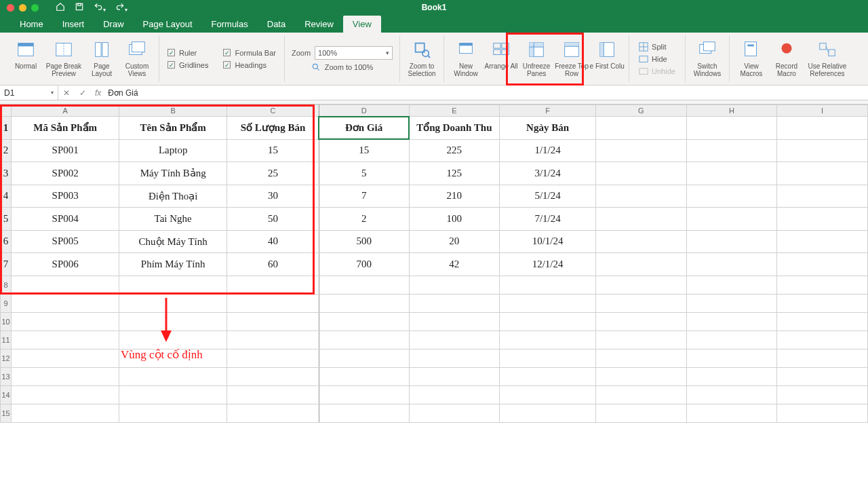 The image size is (868, 492). Describe the element at coordinates (454, 219) in the screenshot. I see `cell: 100` at that location.